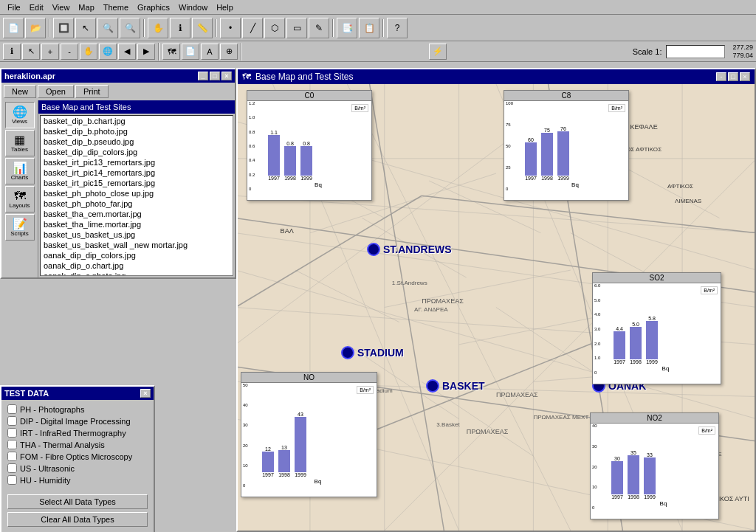 The image size is (756, 532). What do you see at coordinates (721, 77) in the screenshot?
I see `basemap-minimize: -` at bounding box center [721, 77].